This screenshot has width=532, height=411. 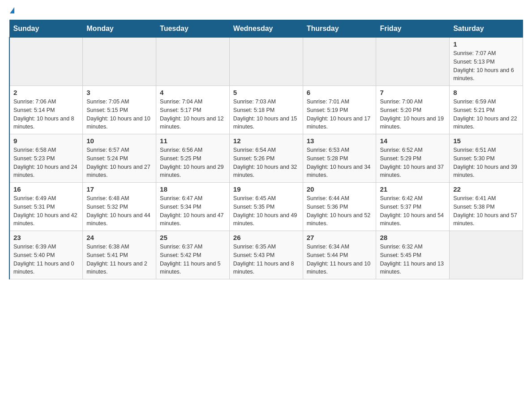 I want to click on day-info: Sunrise: 7:01 AM Sunset: 5:19 PM Dayligh…, so click(x=339, y=114).